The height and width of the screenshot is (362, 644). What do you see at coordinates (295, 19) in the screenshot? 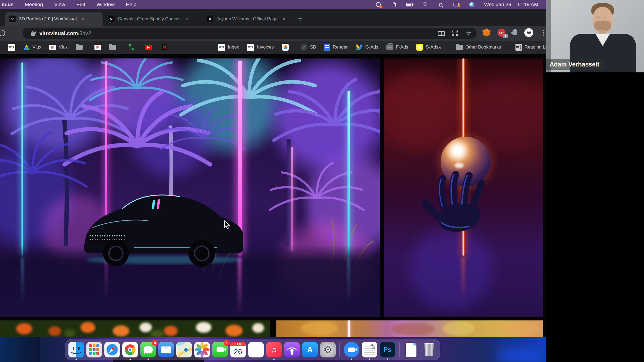
I see `tab-divider` at bounding box center [295, 19].